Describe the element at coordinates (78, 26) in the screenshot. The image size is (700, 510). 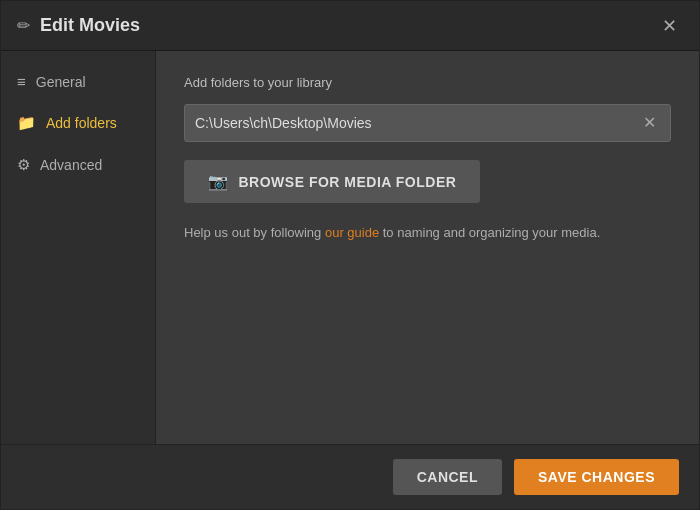
I see `title-bar-left: ✏ Edit Movies` at that location.